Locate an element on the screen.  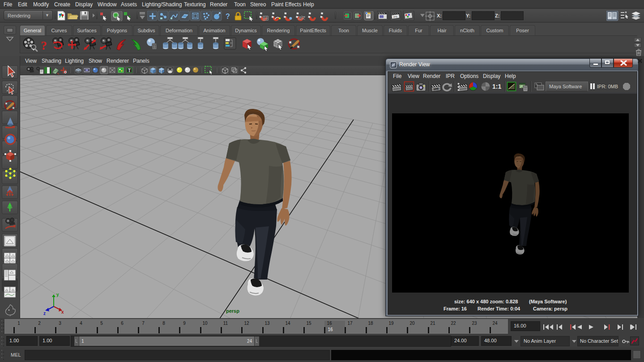
svg-text: y is located at coordinates (58, 295).